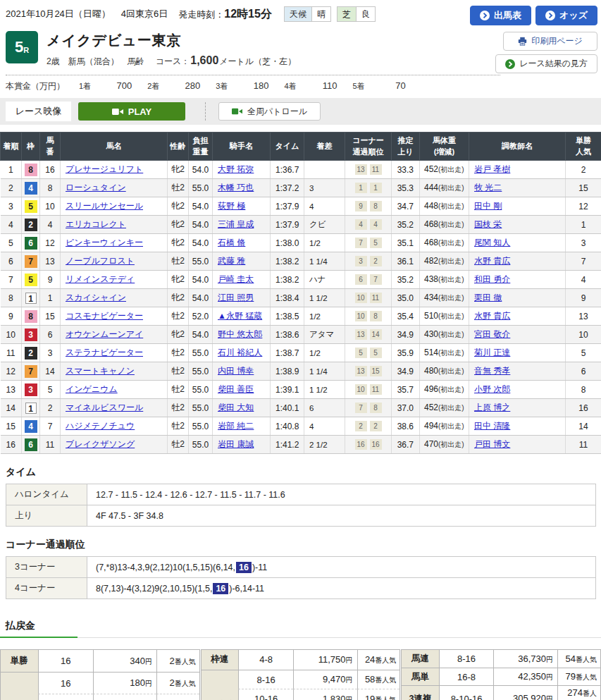  What do you see at coordinates (240, 352) in the screenshot?
I see `jockey-link: 石川 裕紀人` at bounding box center [240, 352].